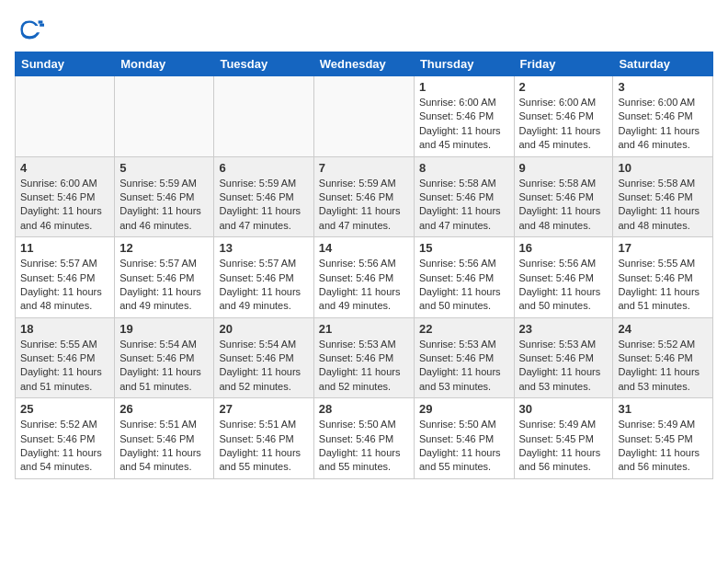 The height and width of the screenshot is (563, 728). Describe the element at coordinates (364, 358) in the screenshot. I see `calendar-week-4: 18Sunrise: 5:55 AM Sunset: 5:46 PM Dayli…` at that location.